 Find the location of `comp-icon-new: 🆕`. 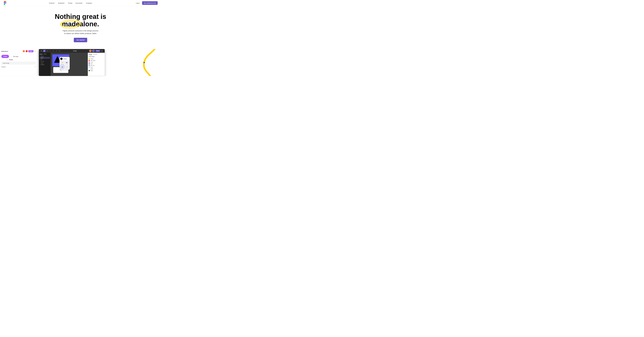

comp-icon-new: 🆕 is located at coordinates (62, 67).